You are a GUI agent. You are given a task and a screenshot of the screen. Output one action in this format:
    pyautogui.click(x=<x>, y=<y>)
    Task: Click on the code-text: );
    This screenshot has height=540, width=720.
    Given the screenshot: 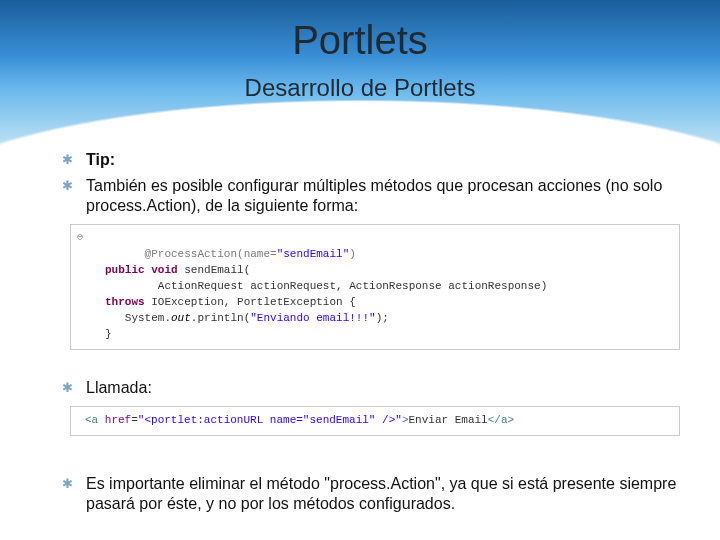 What is the action you would take?
    pyautogui.click(x=382, y=318)
    